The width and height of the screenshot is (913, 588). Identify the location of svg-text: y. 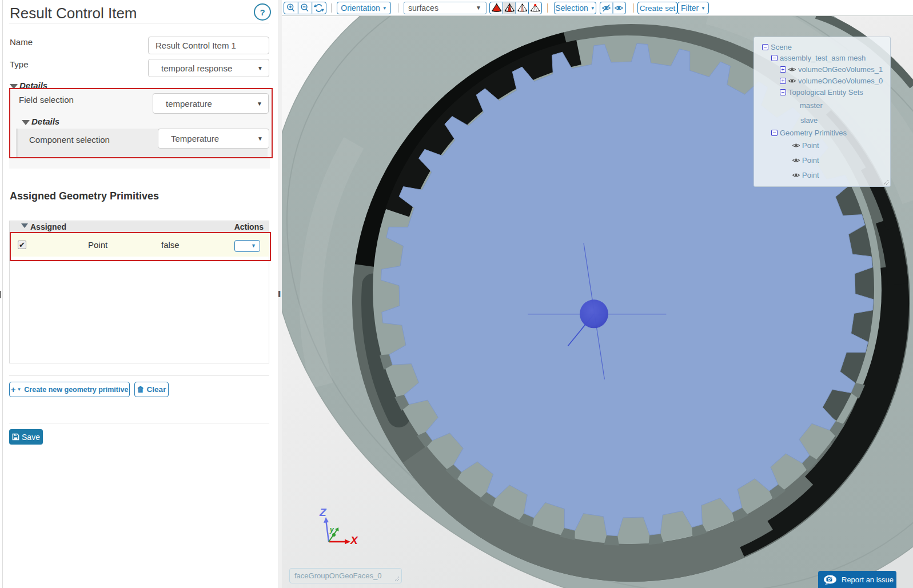
(332, 530).